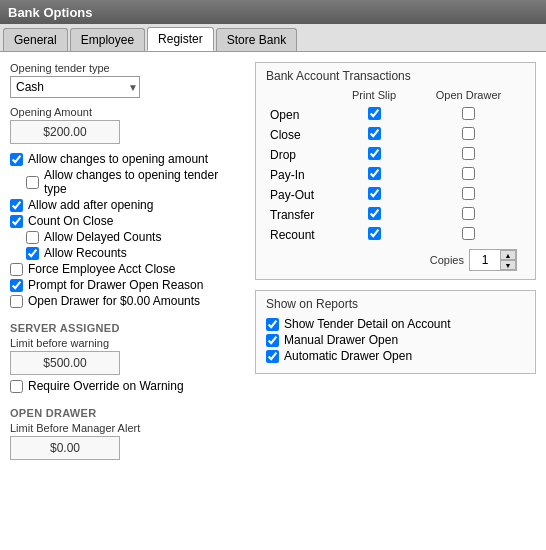 This screenshot has width=546, height=550. Describe the element at coordinates (16, 270) in the screenshot. I see `force-employee-input` at that location.